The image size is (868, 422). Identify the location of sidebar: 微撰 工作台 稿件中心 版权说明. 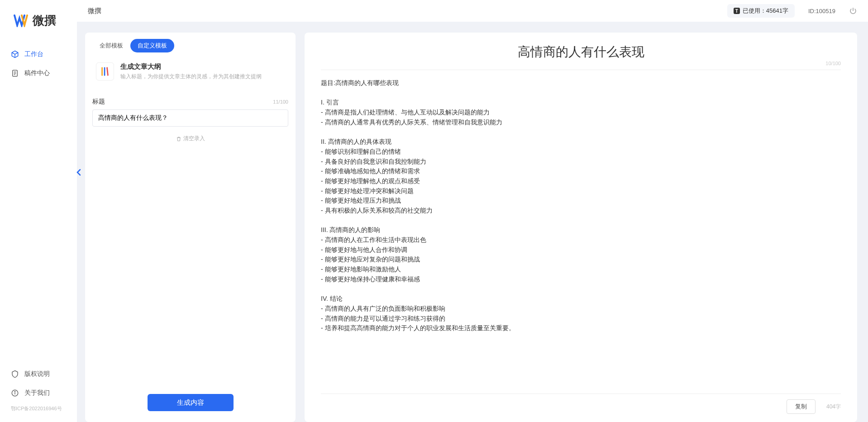
(38, 211).